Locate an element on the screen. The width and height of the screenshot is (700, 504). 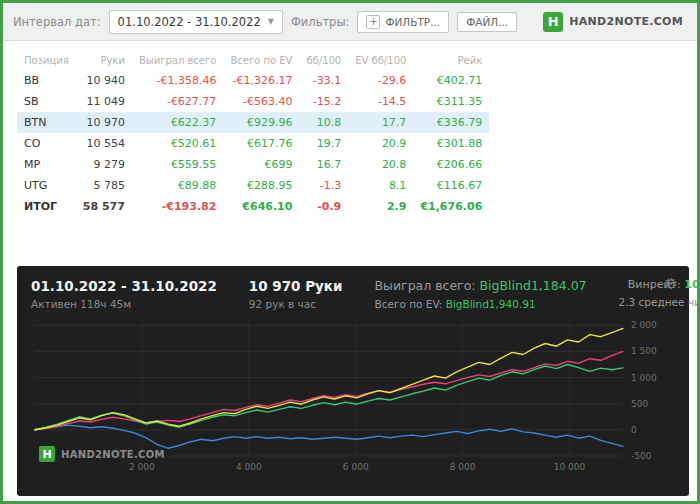
panel-date-group: 01.10.2022 - 31.10.2022 Активен 118ч 45м is located at coordinates (124, 294).